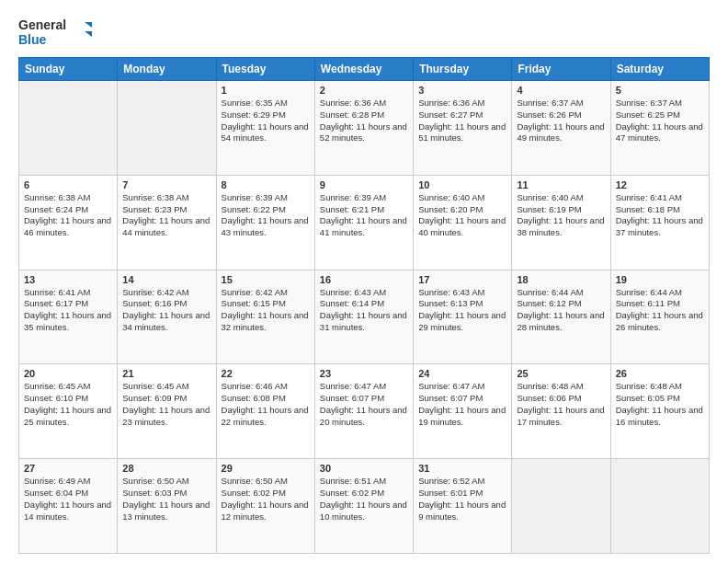  I want to click on day-info: Sunrise: 6:48 AM Sunset: 6:06 PM Dayligh…, so click(561, 405).